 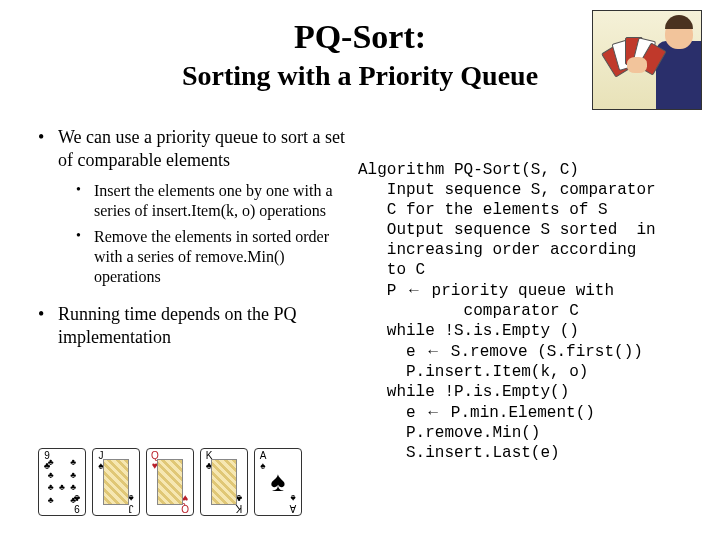 I want to click on code-ref: insert.Item(k, o), so click(x=204, y=210).